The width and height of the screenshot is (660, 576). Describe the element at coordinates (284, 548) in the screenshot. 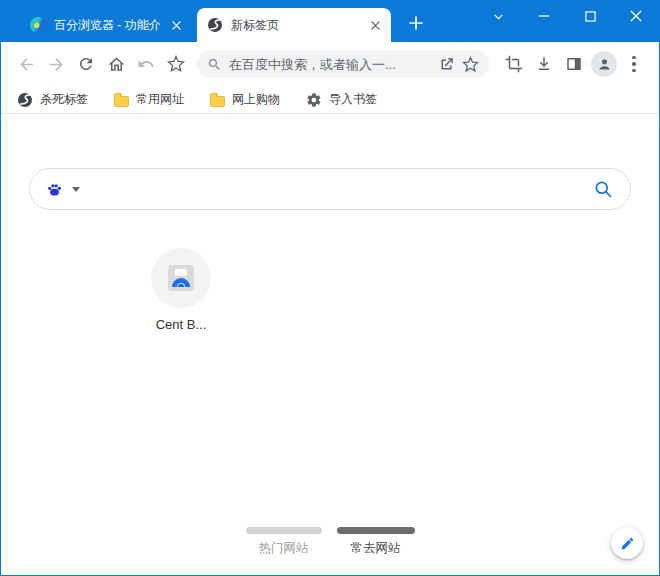

I see `pager-label: 热门网站` at that location.